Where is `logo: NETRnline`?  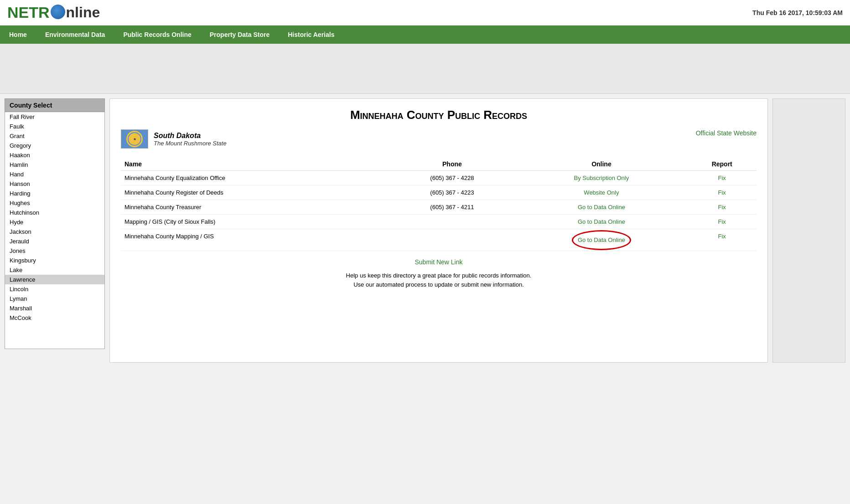 logo: NETRnline is located at coordinates (54, 13).